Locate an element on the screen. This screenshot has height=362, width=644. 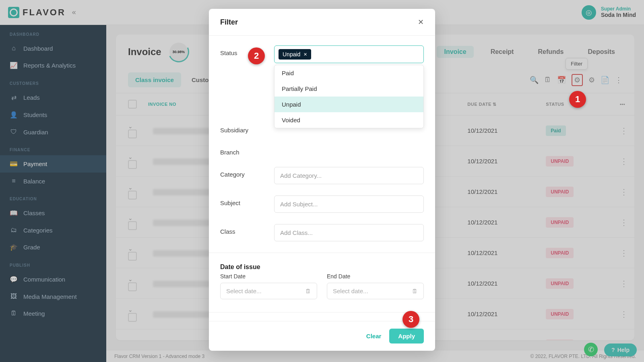
subject-input: Add Subject... is located at coordinates (349, 204).